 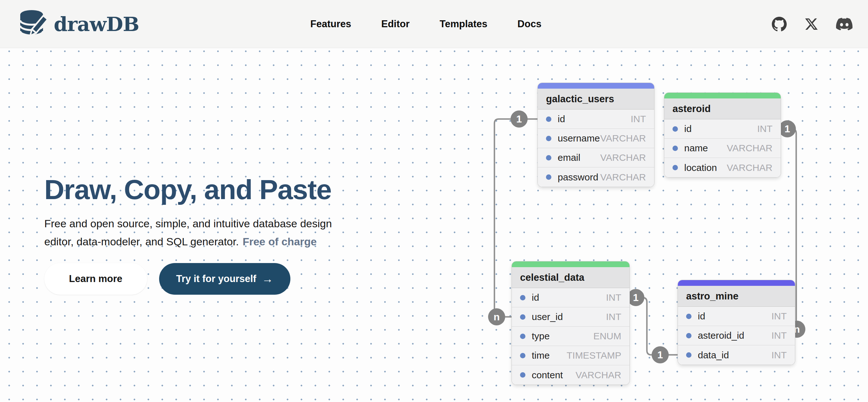 What do you see at coordinates (598, 355) in the screenshot?
I see `field-type: TIMESTAMP` at bounding box center [598, 355].